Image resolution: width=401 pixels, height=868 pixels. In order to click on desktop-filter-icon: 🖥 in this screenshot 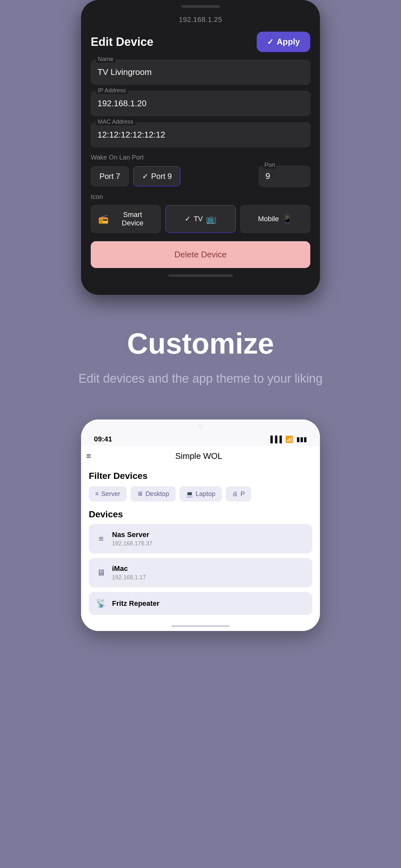, I will do `click(140, 494)`.